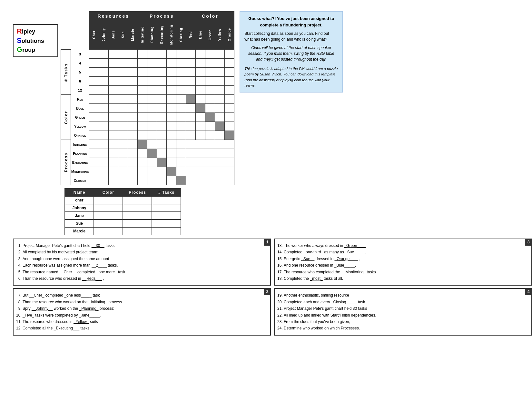 Image resolution: width=532 pixels, height=411 pixels. What do you see at coordinates (406, 246) in the screenshot?
I see `clue-3-13: The worker who always dressed in _Green_…` at bounding box center [406, 246].